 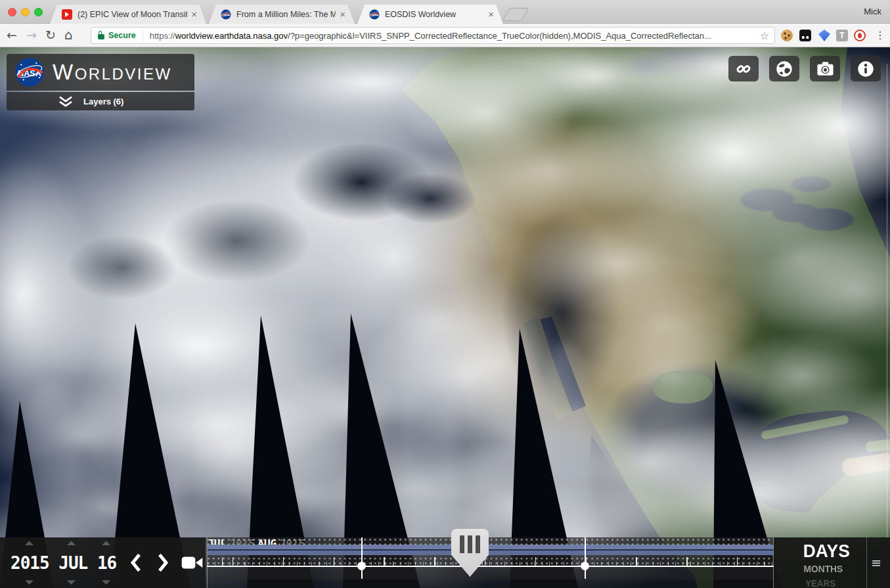 What do you see at coordinates (32, 35) in the screenshot?
I see `forward-icon: →` at bounding box center [32, 35].